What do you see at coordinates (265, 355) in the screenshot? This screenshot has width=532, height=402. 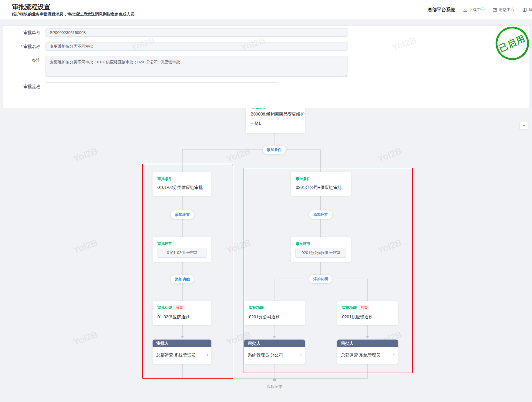 I see `approver-text: 系统管理员 分公司` at bounding box center [265, 355].